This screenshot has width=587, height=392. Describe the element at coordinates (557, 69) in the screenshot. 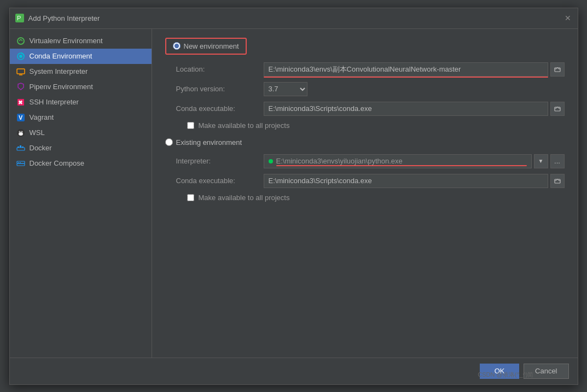

I see `location-browse-button` at that location.